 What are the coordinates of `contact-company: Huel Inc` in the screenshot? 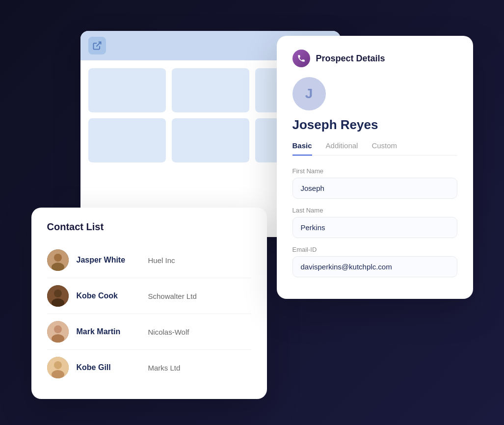 It's located at (162, 260).